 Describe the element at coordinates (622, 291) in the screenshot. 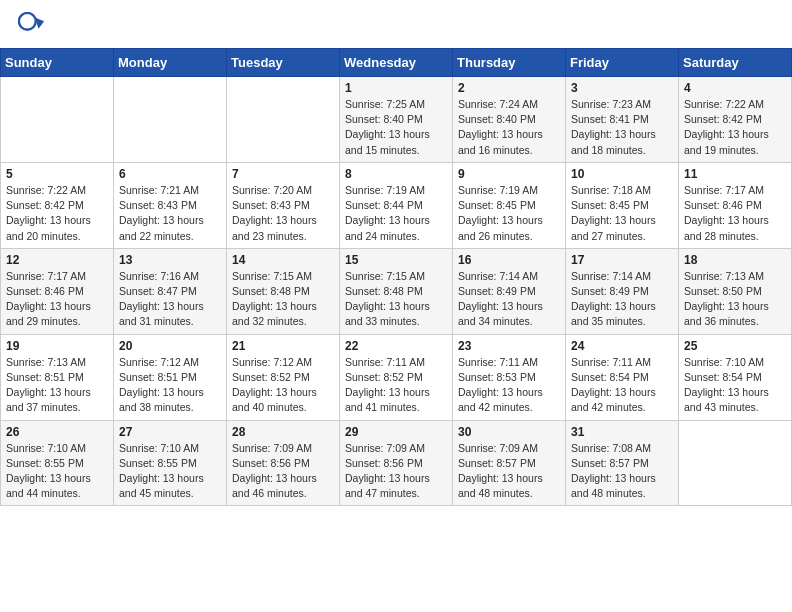

I see `calendar-cell: 17Sunrise: 7:14 AMSunset: 8:49 PMDayligh…` at that location.